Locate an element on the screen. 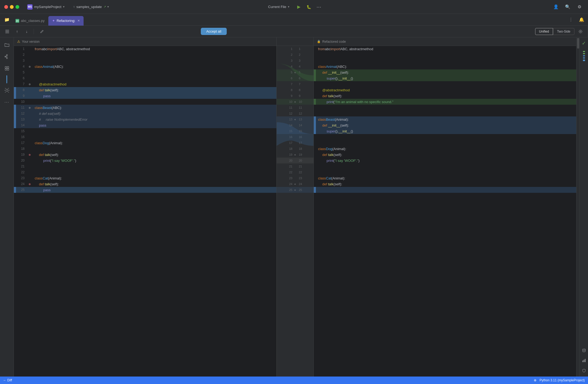  table-row: super().__init__() is located at coordinates (445, 78).